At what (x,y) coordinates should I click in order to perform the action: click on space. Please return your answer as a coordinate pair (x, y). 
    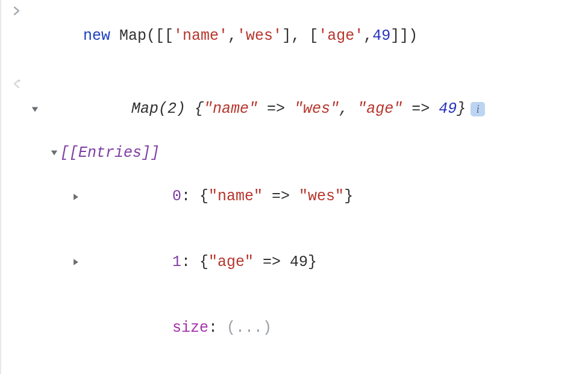
    Looking at the image, I should click on (114, 36).